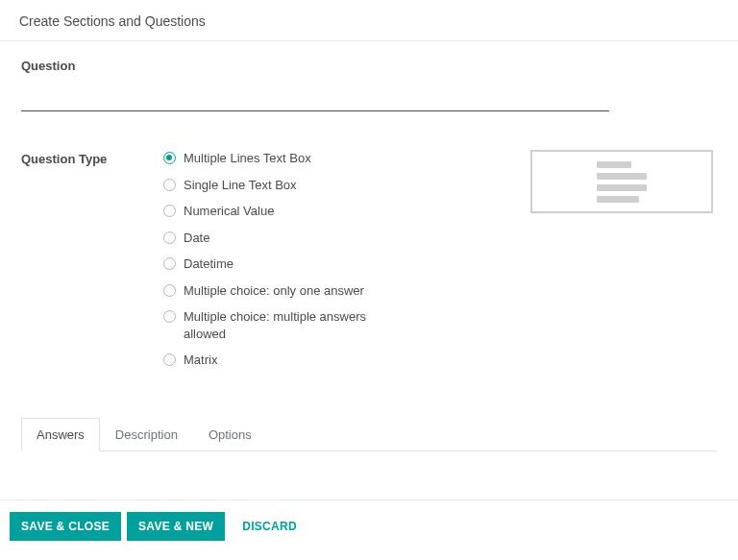  Describe the element at coordinates (274, 264) in the screenshot. I see `radio-datetime: Datetime` at that location.